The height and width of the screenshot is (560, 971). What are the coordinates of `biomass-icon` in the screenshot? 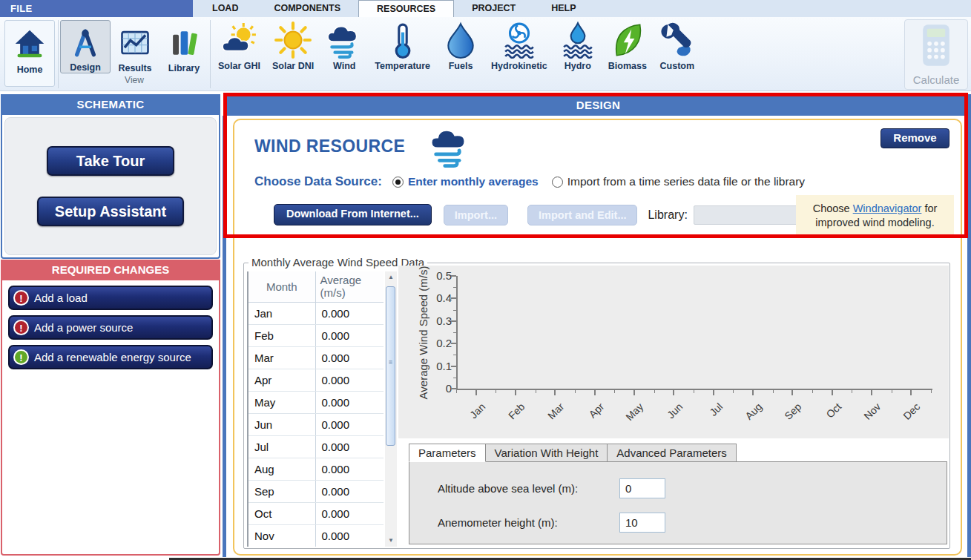 It's located at (628, 40).